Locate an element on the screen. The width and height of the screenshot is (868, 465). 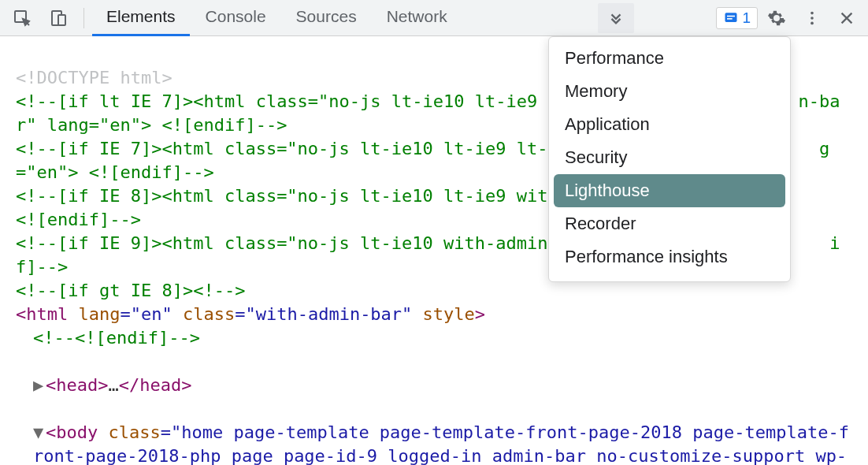
device-toggle-icon is located at coordinates (58, 18).